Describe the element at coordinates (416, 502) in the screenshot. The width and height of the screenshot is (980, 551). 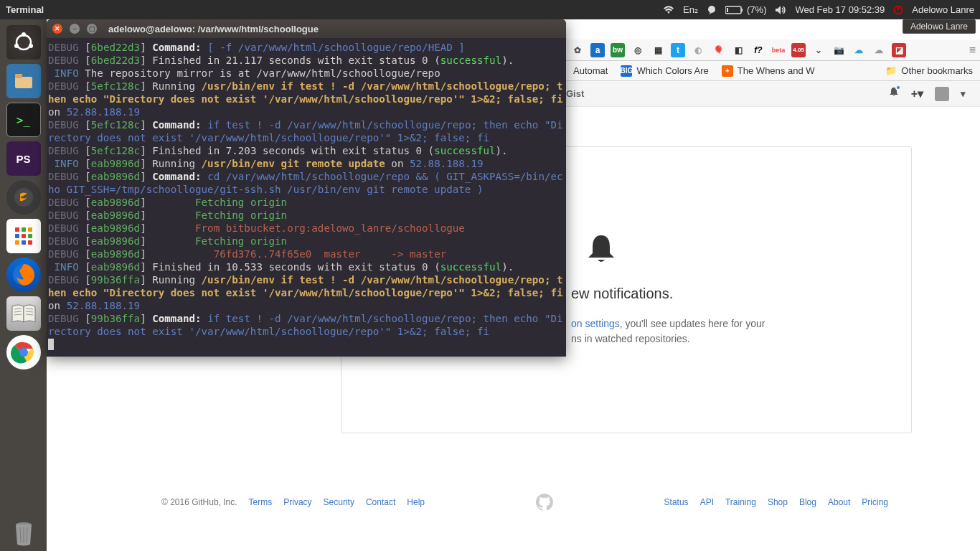
I see `footer-link: Help` at that location.